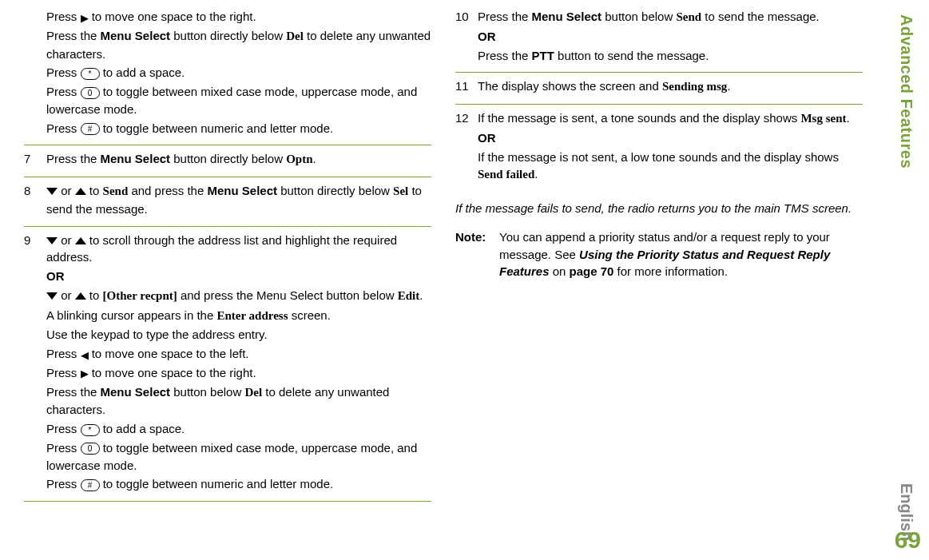 The height and width of the screenshot is (560, 929). Describe the element at coordinates (131, 315) in the screenshot. I see `text: A blinking cursor appears in the` at that location.